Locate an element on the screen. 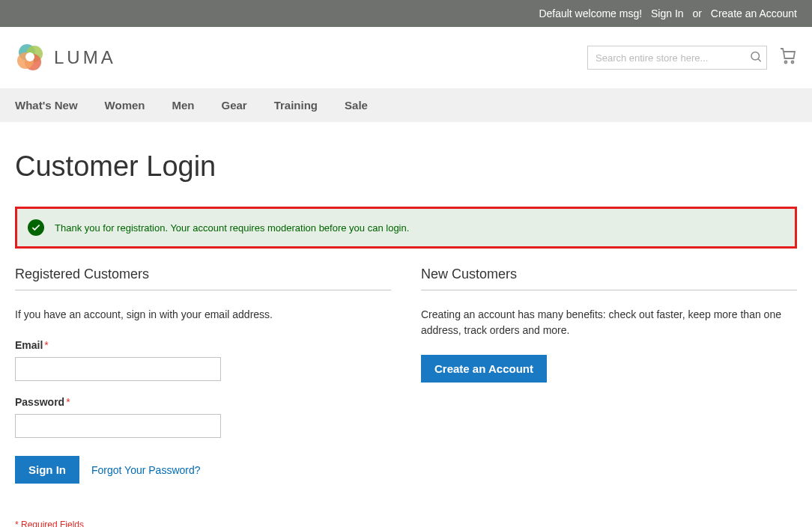 This screenshot has height=527, width=812. password-field-wrapper: Password* is located at coordinates (203, 417).